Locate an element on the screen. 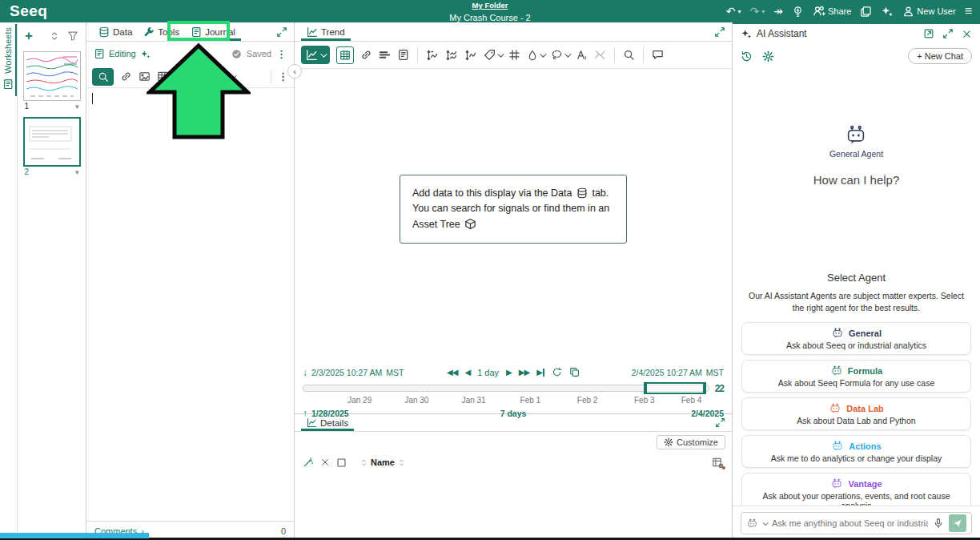 This screenshot has height=540, width=980. insert-link-icon is located at coordinates (127, 77).